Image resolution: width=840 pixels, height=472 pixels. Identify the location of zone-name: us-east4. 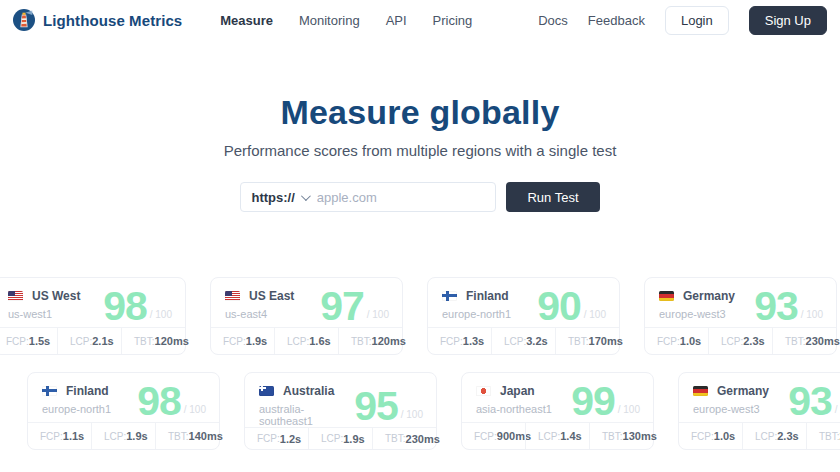
(260, 314).